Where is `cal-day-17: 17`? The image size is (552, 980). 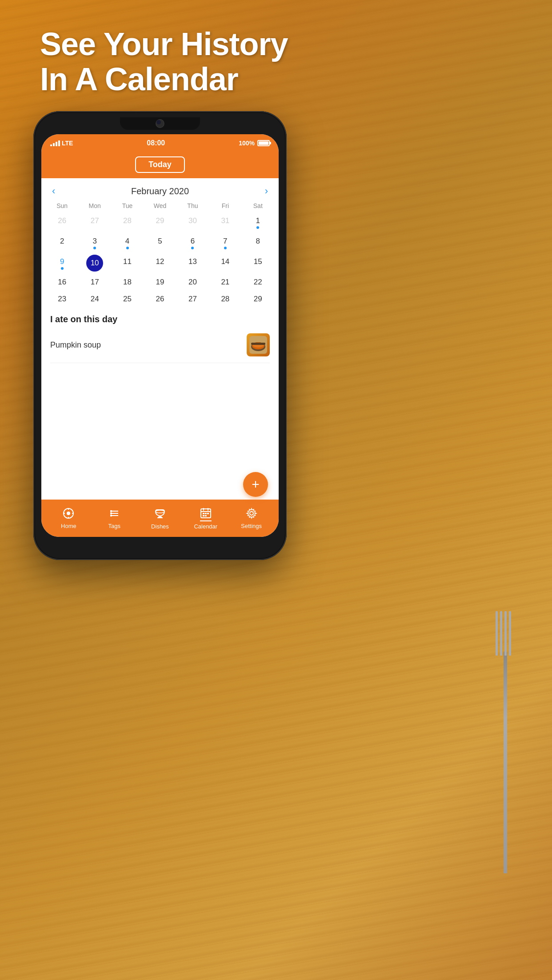 cal-day-17: 17 is located at coordinates (94, 283).